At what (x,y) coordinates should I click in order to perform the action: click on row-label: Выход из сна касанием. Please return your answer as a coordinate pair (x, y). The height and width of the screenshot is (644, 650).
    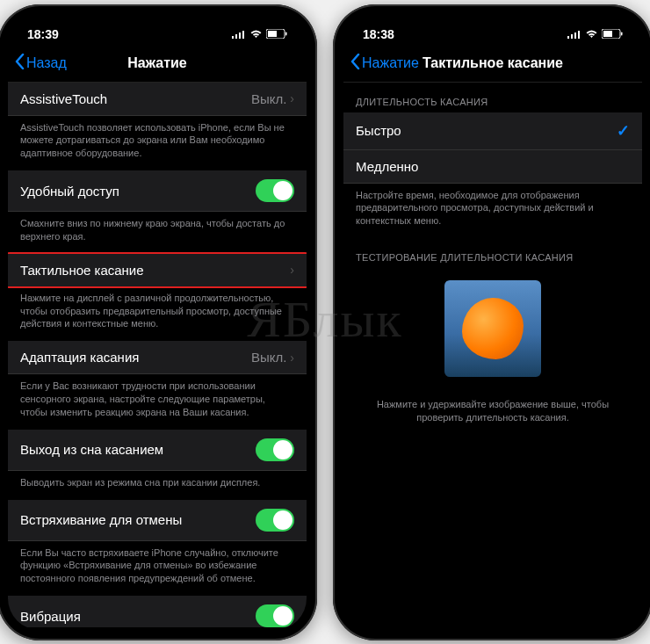
    Looking at the image, I should click on (91, 450).